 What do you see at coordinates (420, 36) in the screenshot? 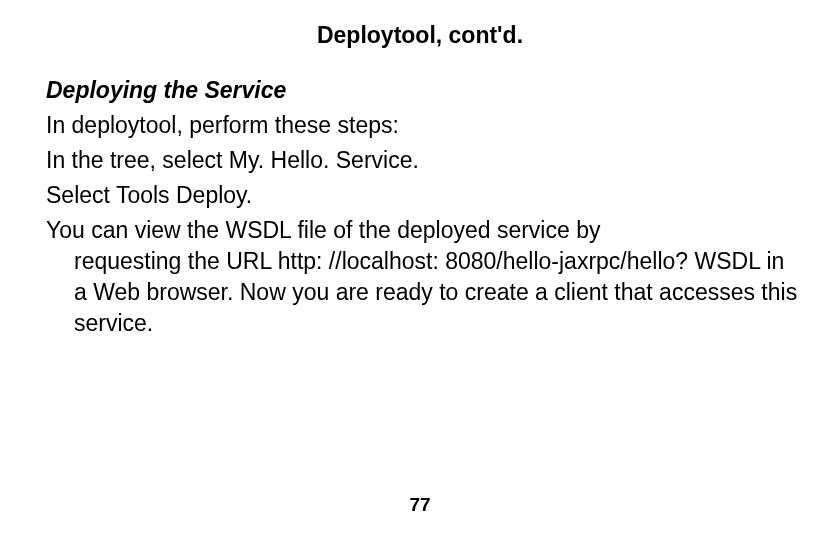
I see `slide-title: Deploytool, cont'd.` at bounding box center [420, 36].